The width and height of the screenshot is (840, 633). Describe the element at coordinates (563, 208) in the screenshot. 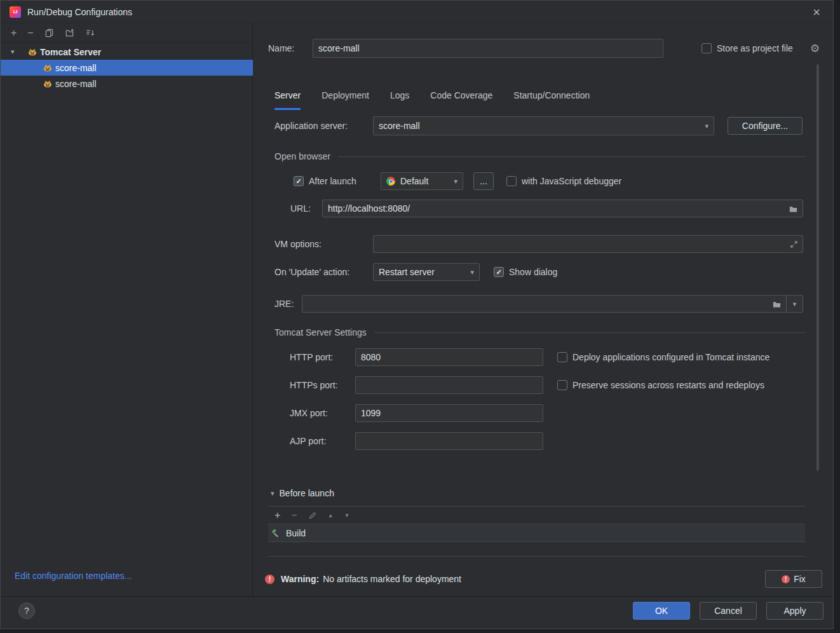

I see `url-input` at that location.